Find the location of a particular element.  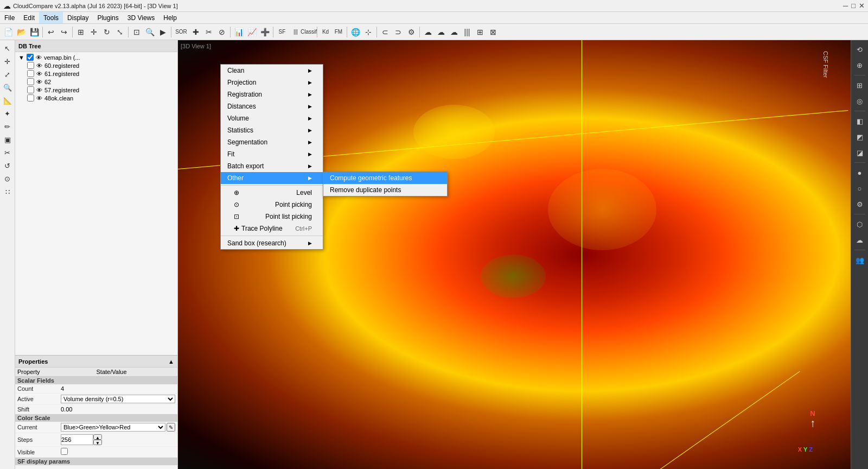

tool-measure: 📐 is located at coordinates (8, 100).